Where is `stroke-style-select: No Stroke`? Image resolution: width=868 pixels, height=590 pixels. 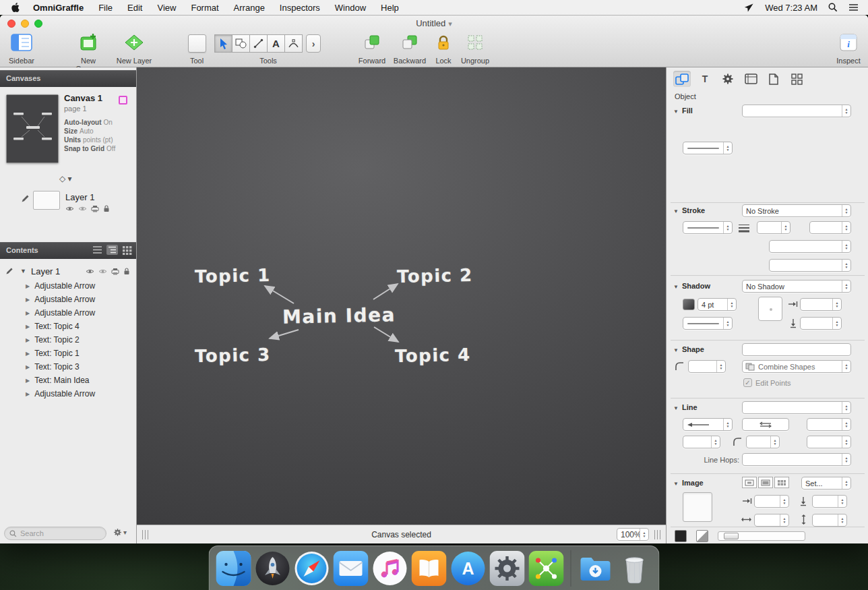 stroke-style-select: No Stroke is located at coordinates (797, 210).